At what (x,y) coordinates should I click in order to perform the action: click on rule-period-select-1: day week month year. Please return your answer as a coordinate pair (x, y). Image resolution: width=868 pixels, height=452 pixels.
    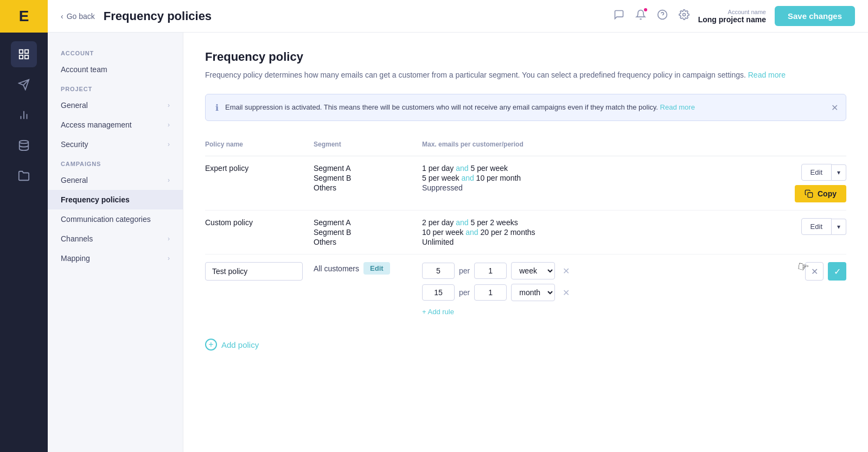
    Looking at the image, I should click on (533, 271).